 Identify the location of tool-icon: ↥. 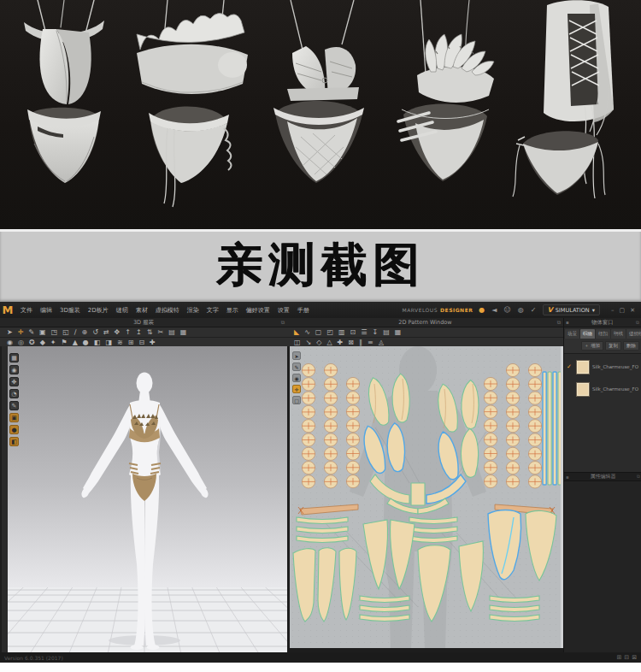
(138, 332).